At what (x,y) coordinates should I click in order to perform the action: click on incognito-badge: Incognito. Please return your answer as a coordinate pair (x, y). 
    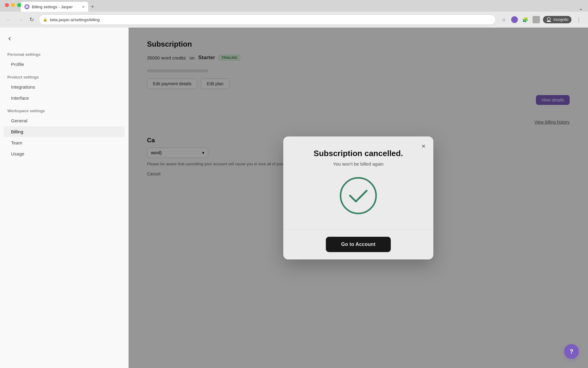
    Looking at the image, I should click on (557, 20).